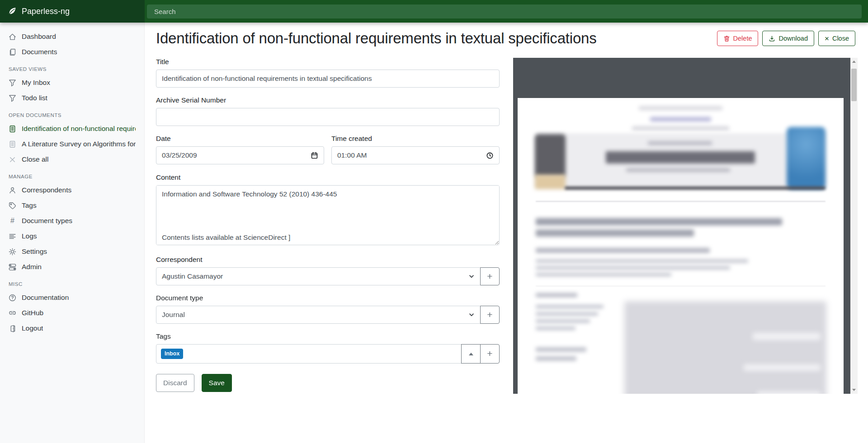  Describe the element at coordinates (738, 38) in the screenshot. I see `delete-button: Delete` at that location.